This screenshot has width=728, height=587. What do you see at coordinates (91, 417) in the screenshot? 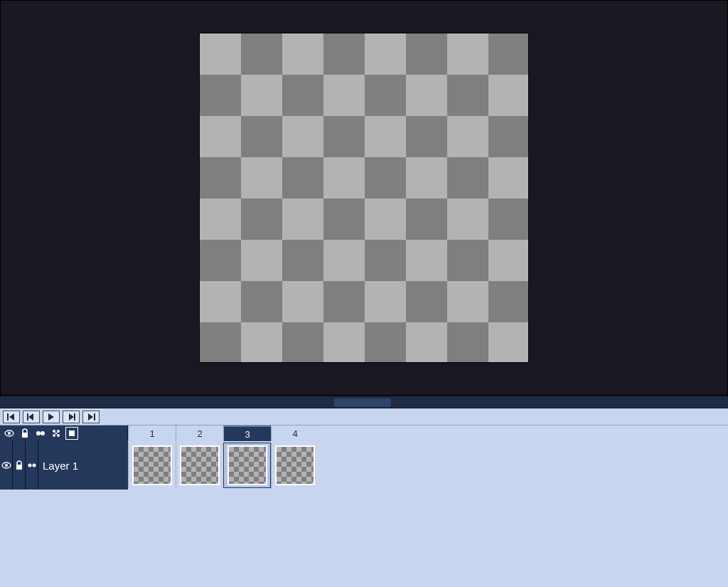
I see `last-frame-button` at bounding box center [91, 417].